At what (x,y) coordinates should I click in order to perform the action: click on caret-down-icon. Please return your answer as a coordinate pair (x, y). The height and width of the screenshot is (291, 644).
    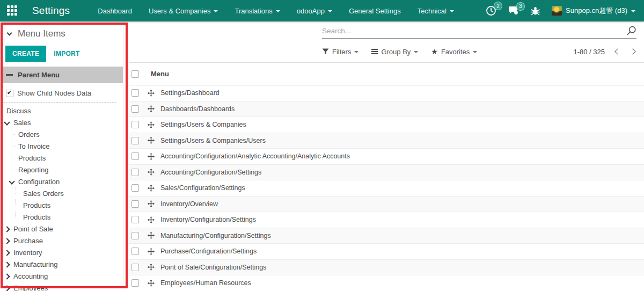
    Looking at the image, I should click on (452, 11).